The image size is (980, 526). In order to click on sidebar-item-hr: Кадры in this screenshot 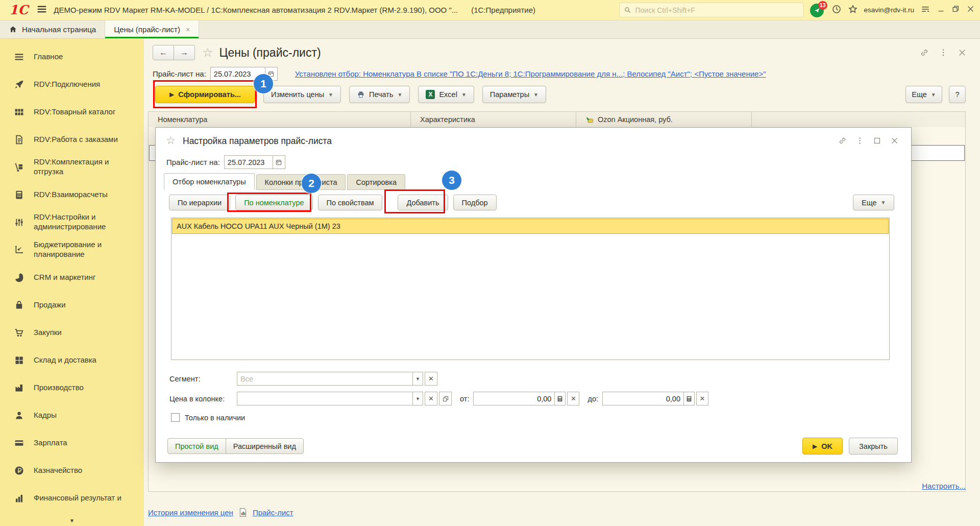, I will do `click(72, 415)`.